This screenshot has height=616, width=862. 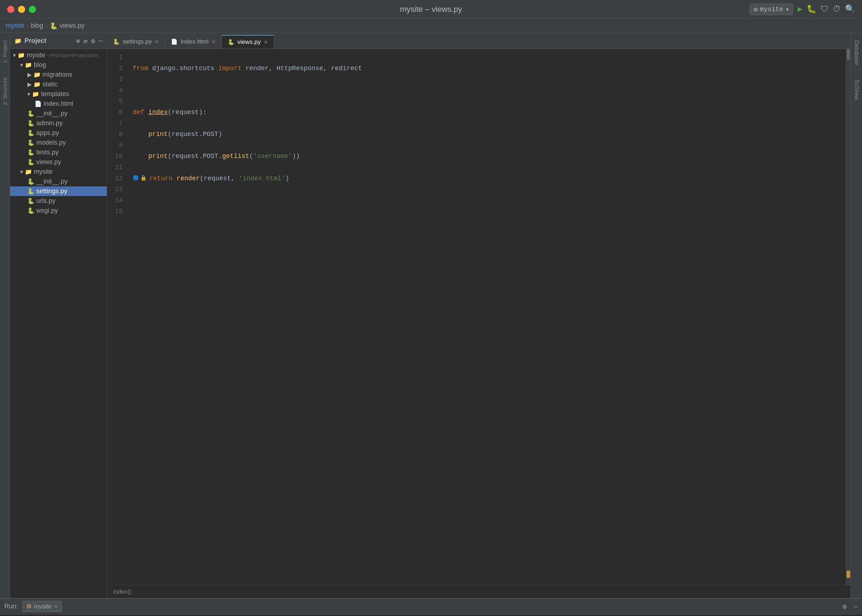 I want to click on bottom-section: Run: ⚙ mysite ✕ ⚙ — ▶ ↑ ■ ↓ ≡ ⬇ 📌 🖨 🗑 /u…, so click(x=431, y=607).